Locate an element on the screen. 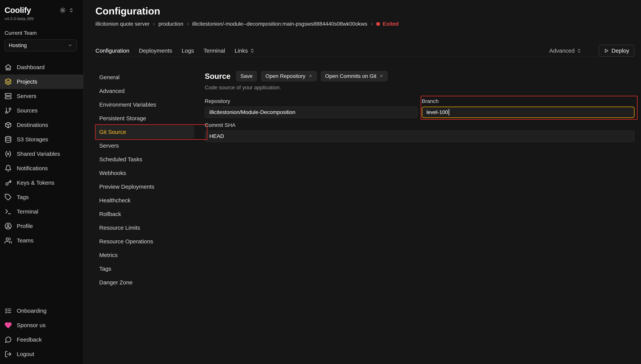 This screenshot has width=641, height=364. sidebar-nav: Dashboard Projects Servers Sources Desti… is located at coordinates (42, 154).